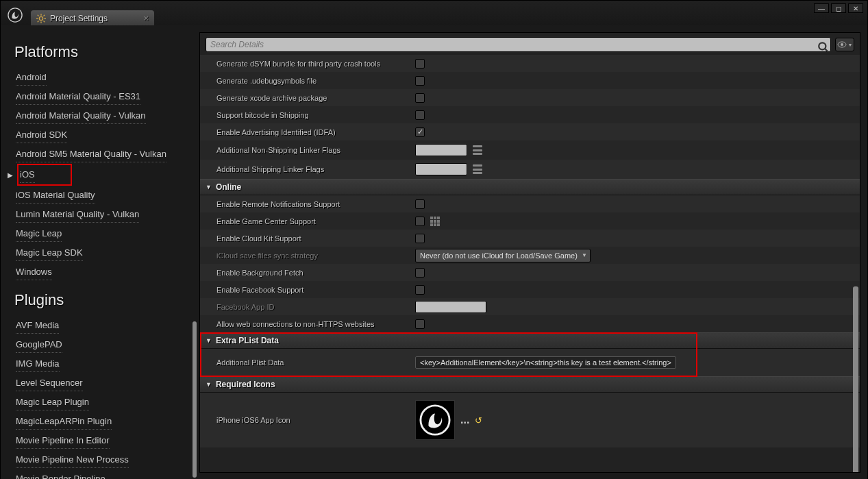 This screenshot has height=479, width=868. I want to click on sidebar-item: GooglePAD, so click(39, 345).